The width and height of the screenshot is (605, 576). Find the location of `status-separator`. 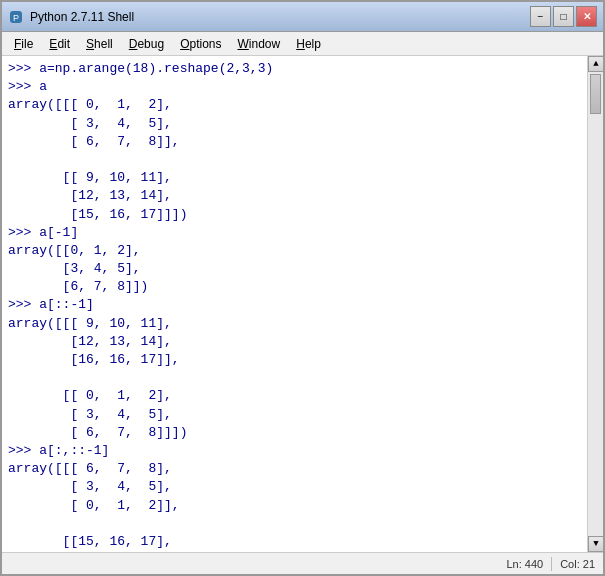

status-separator is located at coordinates (552, 564).